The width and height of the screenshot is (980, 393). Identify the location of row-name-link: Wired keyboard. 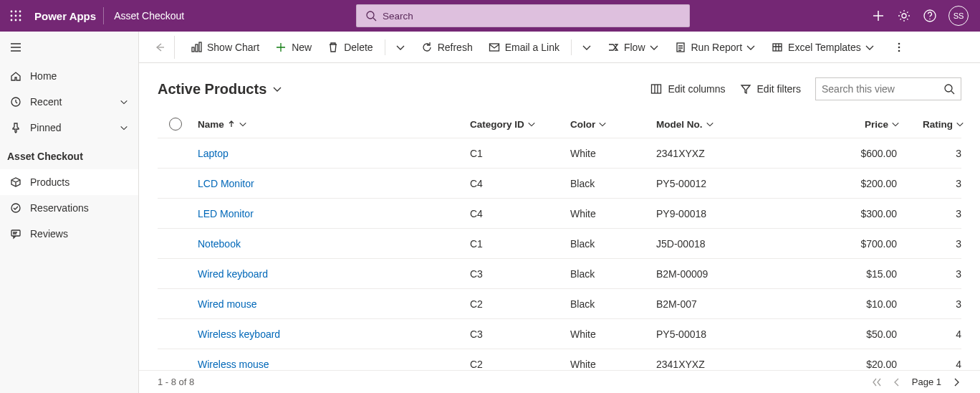
(334, 274).